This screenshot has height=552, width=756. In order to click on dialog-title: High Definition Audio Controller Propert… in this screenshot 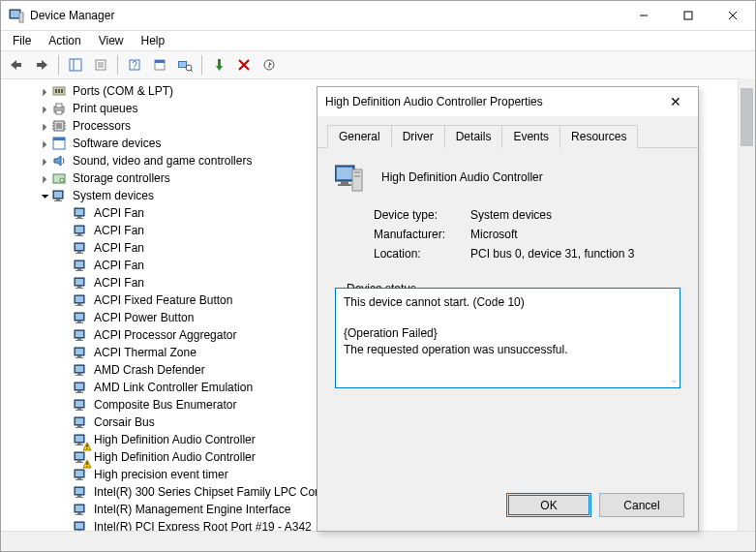, I will do `click(494, 102)`.